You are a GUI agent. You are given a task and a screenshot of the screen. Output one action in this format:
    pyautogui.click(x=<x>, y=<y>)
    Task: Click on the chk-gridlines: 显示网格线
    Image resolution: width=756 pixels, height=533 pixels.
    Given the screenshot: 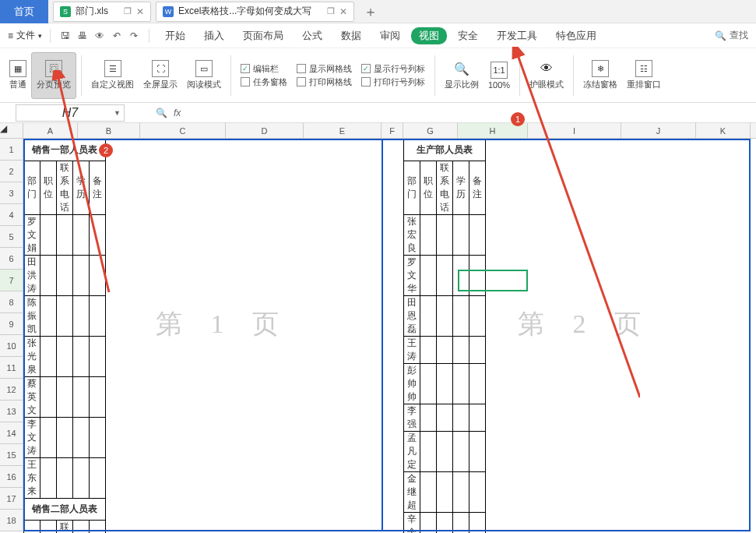 What is the action you would take?
    pyautogui.click(x=324, y=69)
    